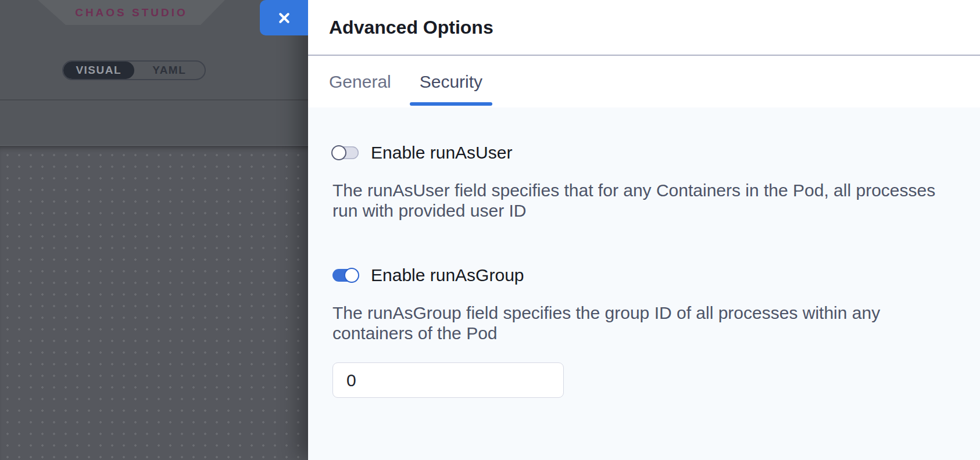 This screenshot has width=980, height=460. Describe the element at coordinates (284, 17) in the screenshot. I see `close-drawer-button` at that location.